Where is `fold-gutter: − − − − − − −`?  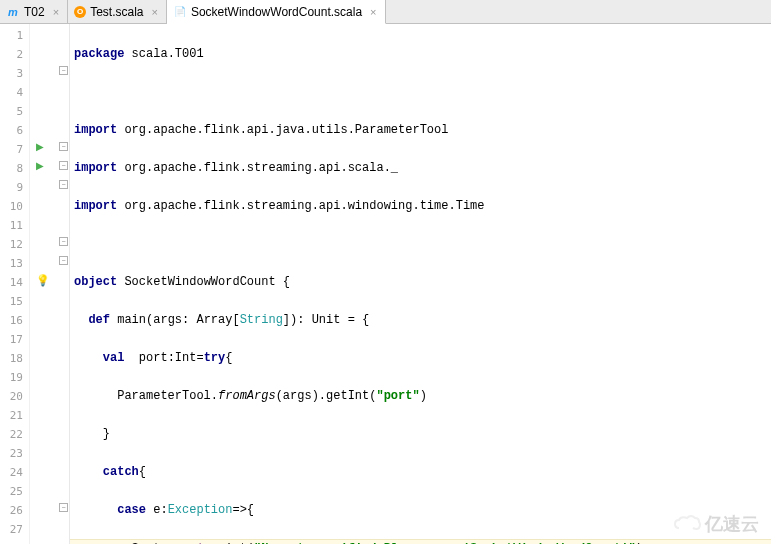 fold-gutter: − − − − − − − is located at coordinates (64, 284).